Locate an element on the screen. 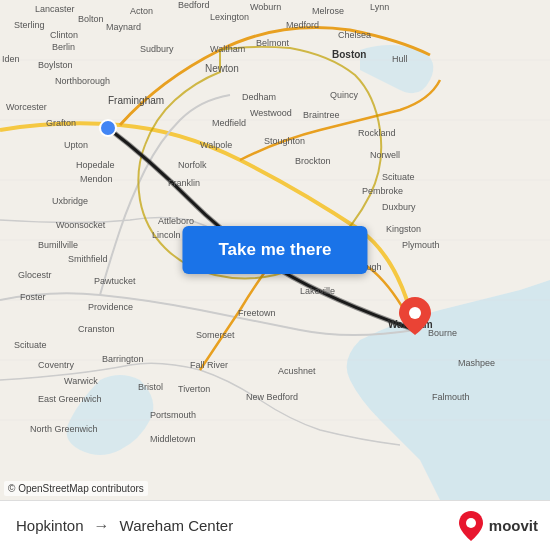 Image resolution: width=550 pixels, height=550 pixels. svg-text: Bumillville is located at coordinates (58, 245).